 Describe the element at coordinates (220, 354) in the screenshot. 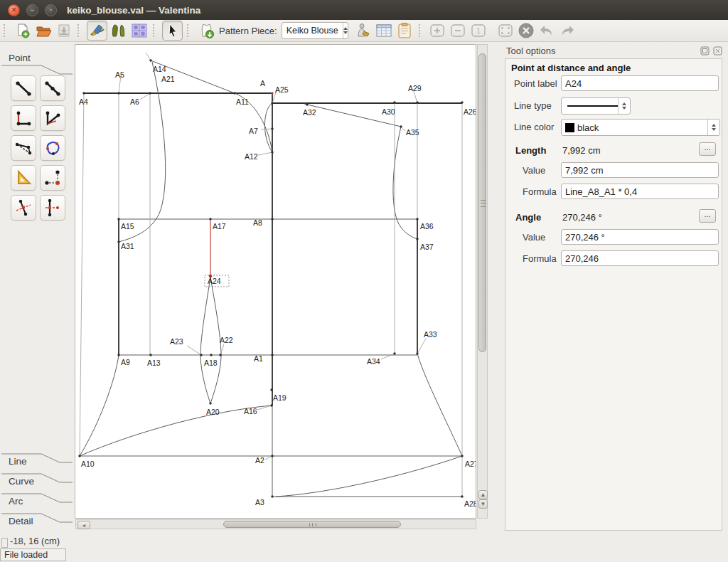

I see `pattern-point-A22` at that location.